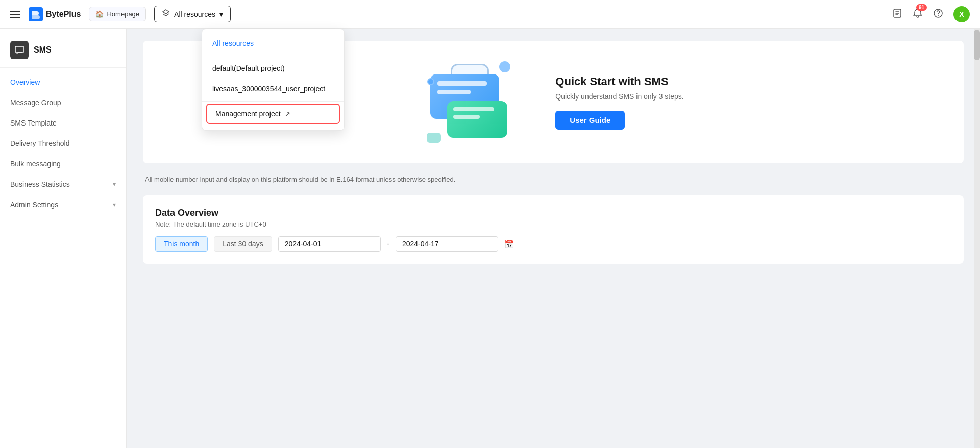 Image resolution: width=980 pixels, height=448 pixels. What do you see at coordinates (477, 119) in the screenshot?
I see `green-message-bubble` at bounding box center [477, 119].